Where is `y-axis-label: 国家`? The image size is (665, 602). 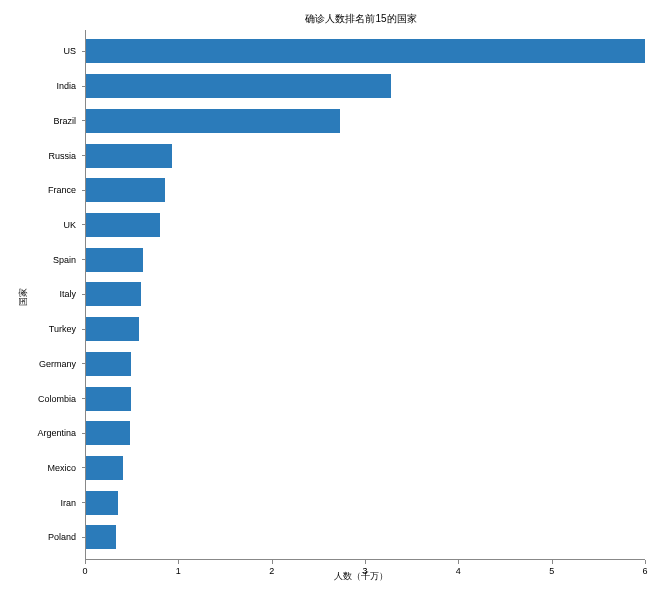 y-axis-label: 国家 is located at coordinates (24, 297).